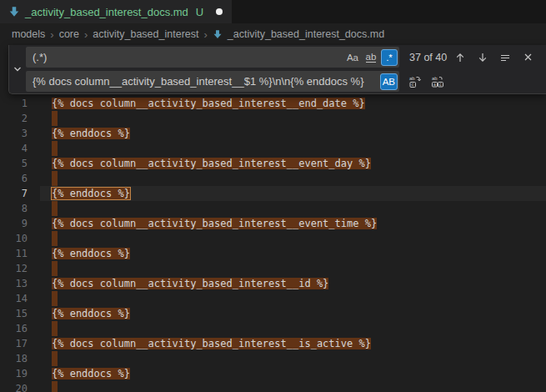 The width and height of the screenshot is (546, 392). What do you see at coordinates (13, 163) in the screenshot?
I see `line-number: 5` at bounding box center [13, 163].